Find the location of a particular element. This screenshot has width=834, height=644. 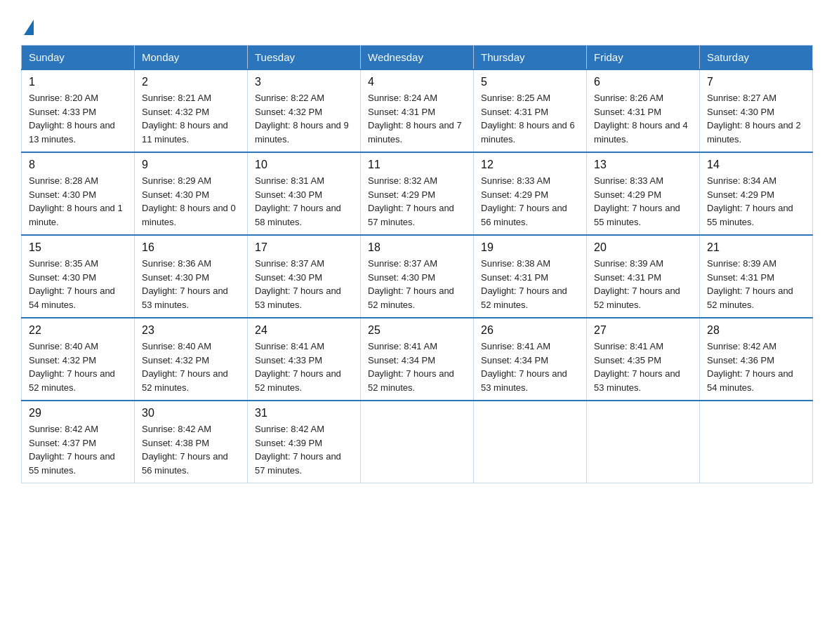

calendar-cell: 17 Sunrise: 8:37 AM Sunset: 4:30 PM Dayl… is located at coordinates (305, 276).